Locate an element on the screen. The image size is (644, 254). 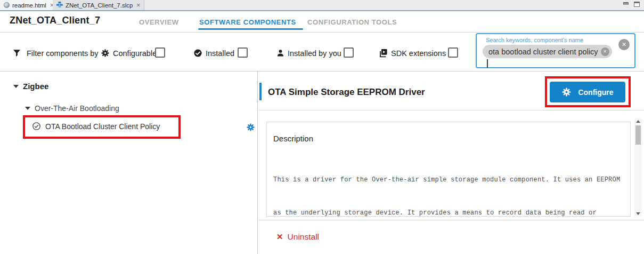
search-chip: ota bootload cluster client policy is located at coordinates (548, 51).